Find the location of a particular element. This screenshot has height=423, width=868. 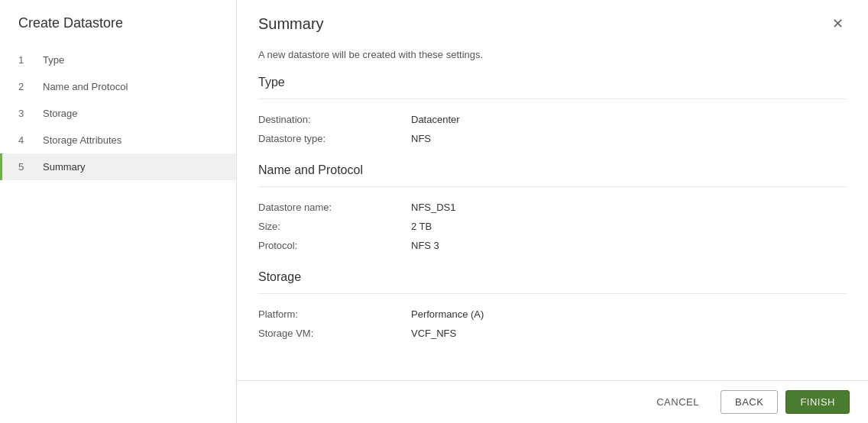

destination-row: Destination: Datacenter is located at coordinates (552, 119).